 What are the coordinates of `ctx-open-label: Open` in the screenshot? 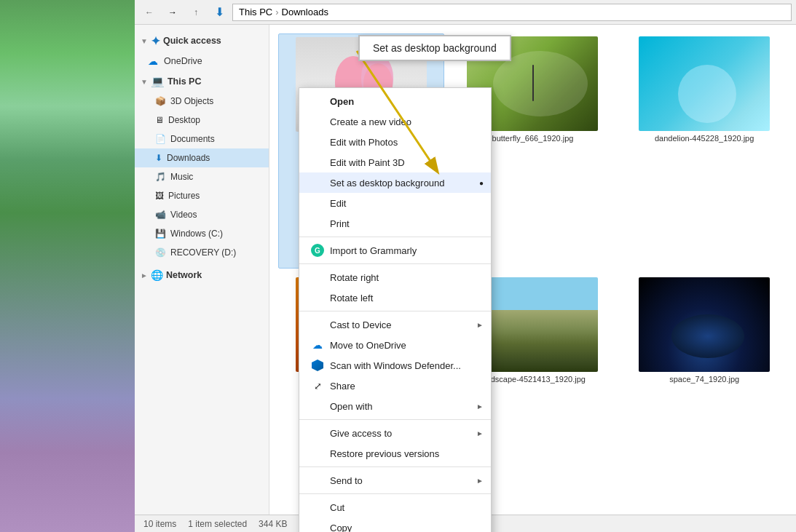 It's located at (342, 102).